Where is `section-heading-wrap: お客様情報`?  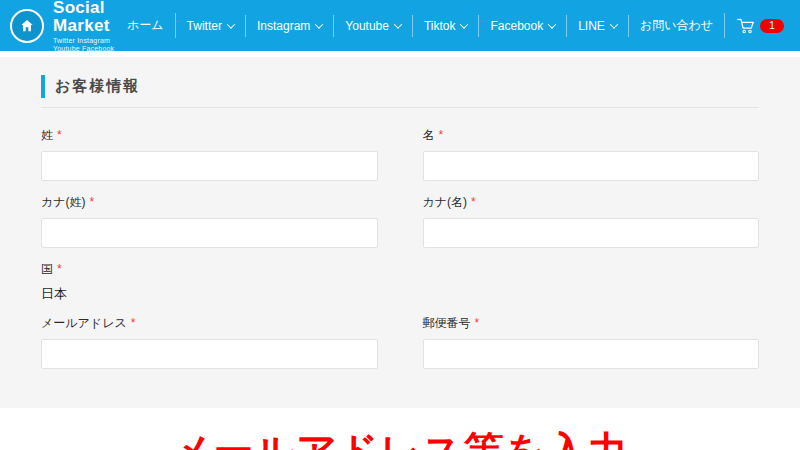
section-heading-wrap: お客様情報 is located at coordinates (400, 92).